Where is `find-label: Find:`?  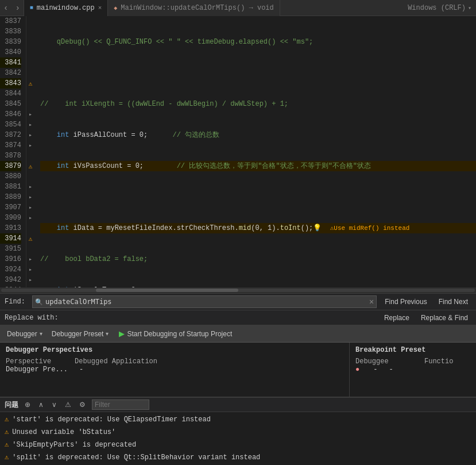 find-label: Find: is located at coordinates (16, 302).